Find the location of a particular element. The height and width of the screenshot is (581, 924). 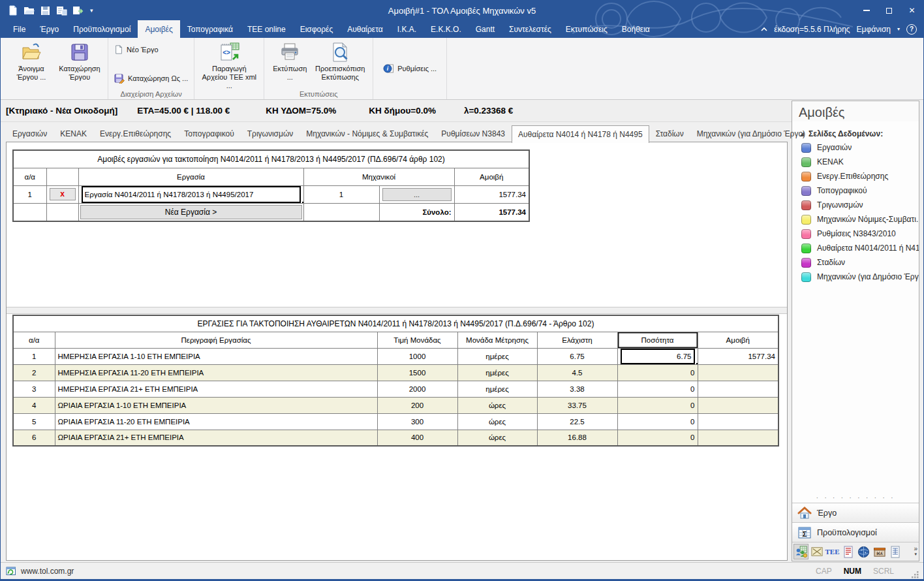

qat-print-setup-icon is located at coordinates (61, 10).